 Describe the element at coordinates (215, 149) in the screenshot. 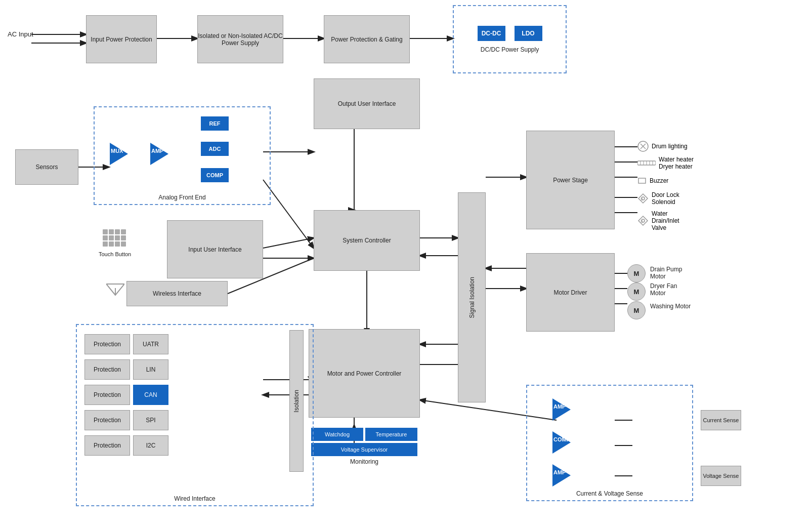

I see `adc-block: ADC` at that location.